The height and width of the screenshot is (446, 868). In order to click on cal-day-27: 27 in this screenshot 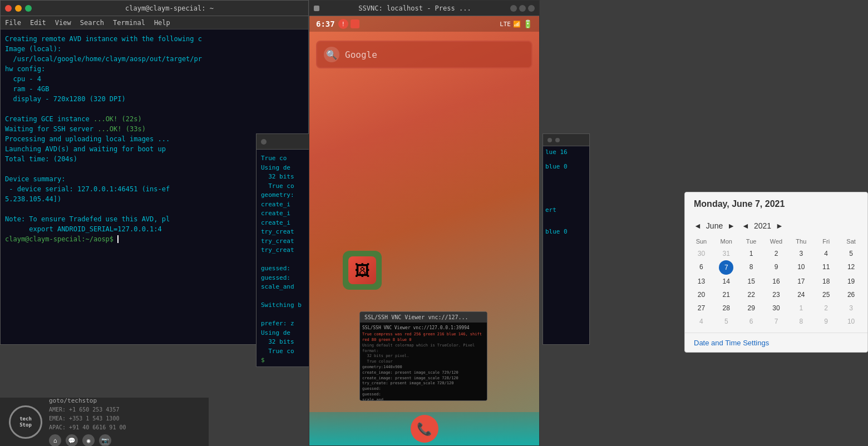, I will do `click(701, 308)`.